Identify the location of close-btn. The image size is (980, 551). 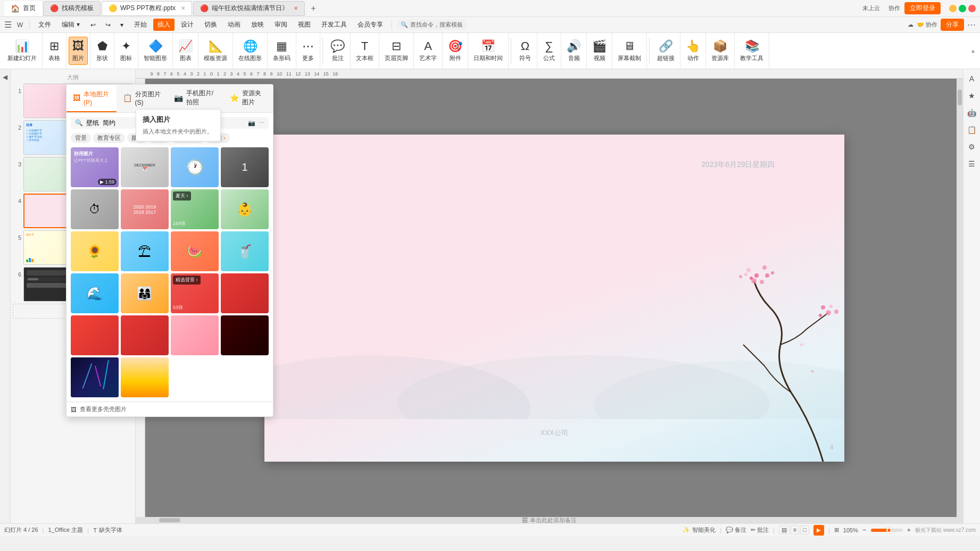
(972, 9).